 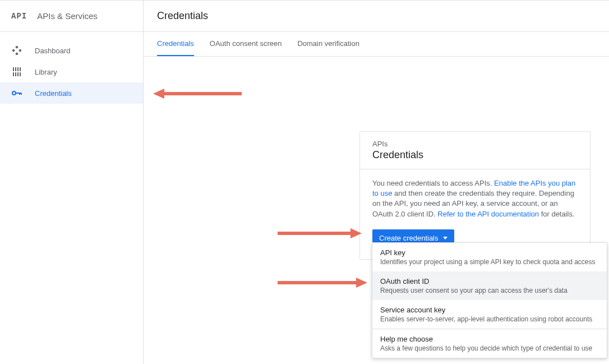 What do you see at coordinates (490, 314) in the screenshot?
I see `menu-item-service-account-key: Service account key Enables server-to-se…` at bounding box center [490, 314].